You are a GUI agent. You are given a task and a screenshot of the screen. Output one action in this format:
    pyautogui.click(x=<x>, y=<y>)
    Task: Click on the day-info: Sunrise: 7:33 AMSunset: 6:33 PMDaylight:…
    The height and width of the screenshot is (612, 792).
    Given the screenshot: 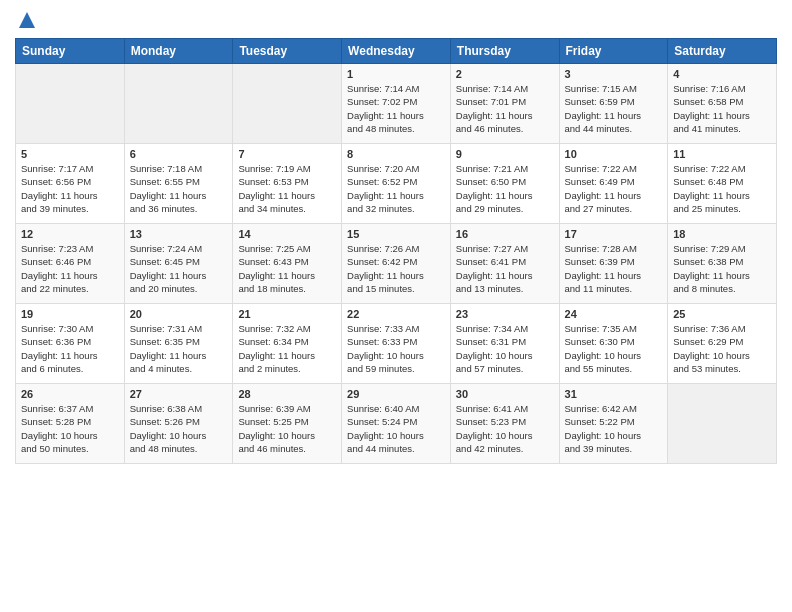 What is the action you would take?
    pyautogui.click(x=396, y=348)
    